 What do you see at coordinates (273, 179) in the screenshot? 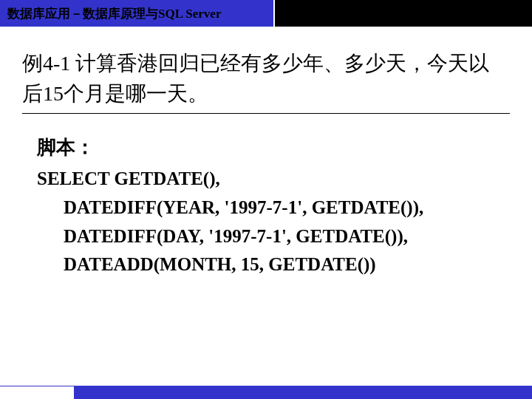
I see `code-line-1: SELECT GETDATE(),` at bounding box center [273, 179].